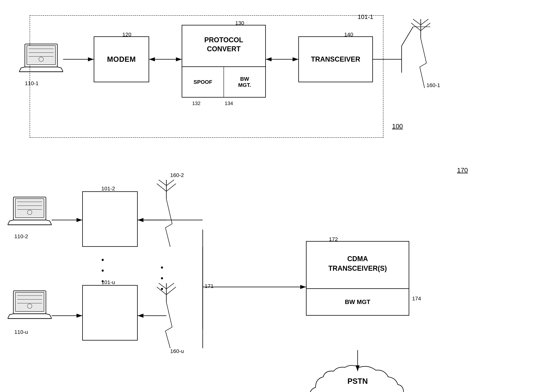 The height and width of the screenshot is (392, 541). What do you see at coordinates (32, 84) in the screenshot?
I see `ref-110-1: 110-1` at bounding box center [32, 84].